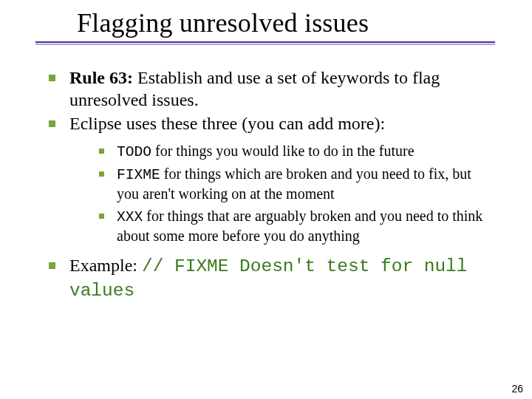 This screenshot has width=532, height=399. Describe the element at coordinates (295, 226) in the screenshot. I see `sub-xxx: XXX for things that are arguably broken …` at that location.